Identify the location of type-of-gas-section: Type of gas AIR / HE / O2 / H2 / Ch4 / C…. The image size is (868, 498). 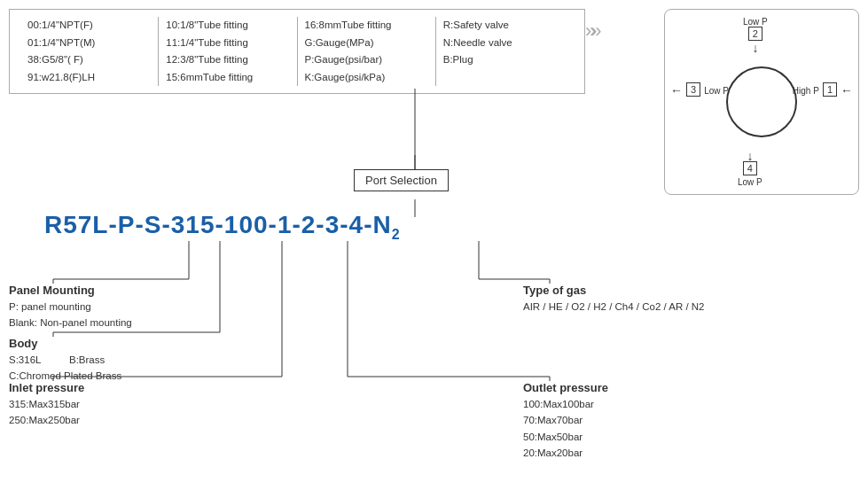
(614, 300).